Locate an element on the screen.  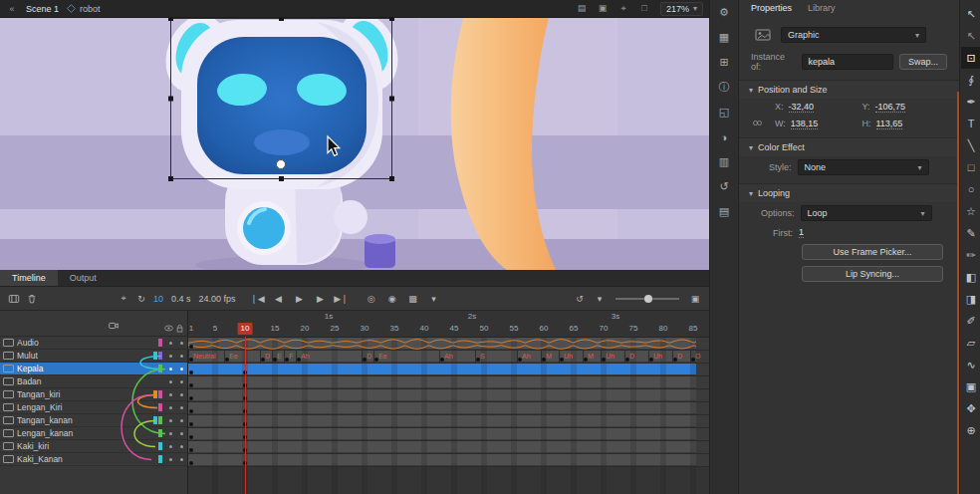
library-panel-icon: ▦ is located at coordinates (724, 38).